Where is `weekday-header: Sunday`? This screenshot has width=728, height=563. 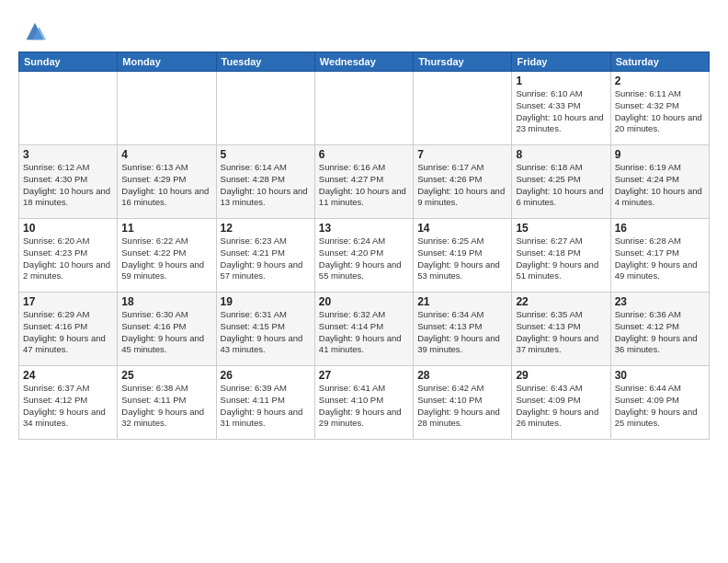
weekday-header: Sunday is located at coordinates (68, 63).